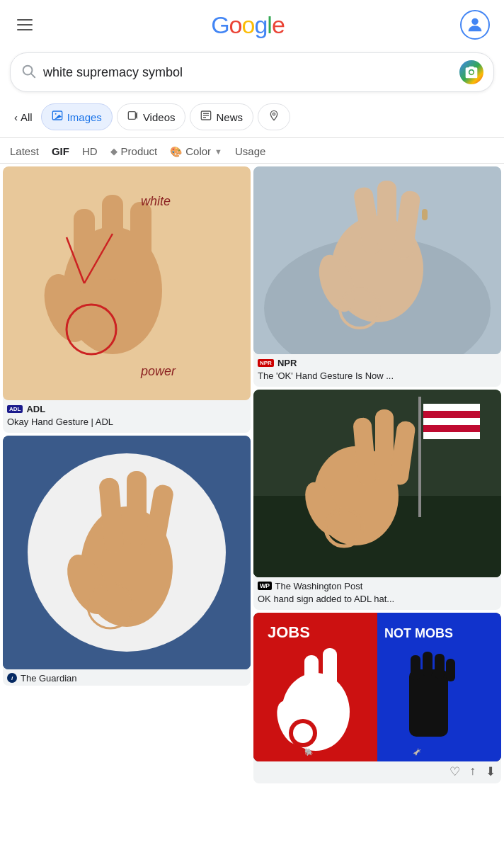 The width and height of the screenshot is (504, 850). What do you see at coordinates (377, 585) in the screenshot?
I see `card-source-wp: WP The Washington Post` at bounding box center [377, 585].